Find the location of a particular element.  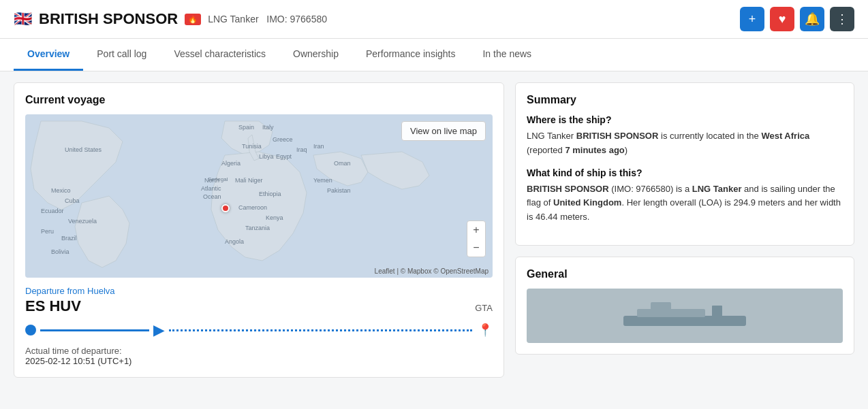

navigation: Overview Port call log Vessel characteri… is located at coordinates (434, 55).